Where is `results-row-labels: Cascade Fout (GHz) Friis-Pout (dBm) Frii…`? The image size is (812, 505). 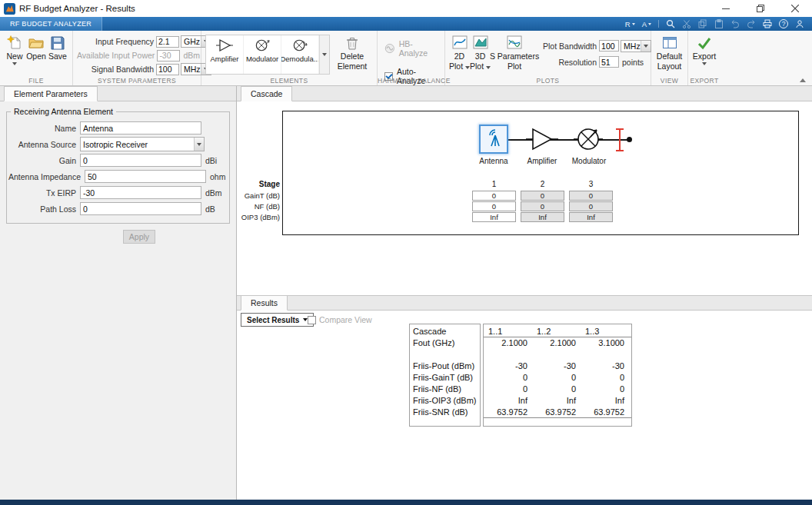 results-row-labels: Cascade Fout (GHz) Friis-Pout (dBm) Frii… is located at coordinates (444, 375).